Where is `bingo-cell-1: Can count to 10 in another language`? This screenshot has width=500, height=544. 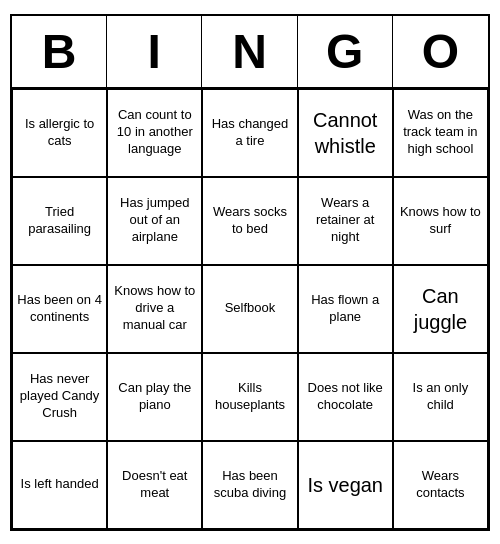
bingo-cell-1: Can count to 10 in another language is located at coordinates (154, 133).